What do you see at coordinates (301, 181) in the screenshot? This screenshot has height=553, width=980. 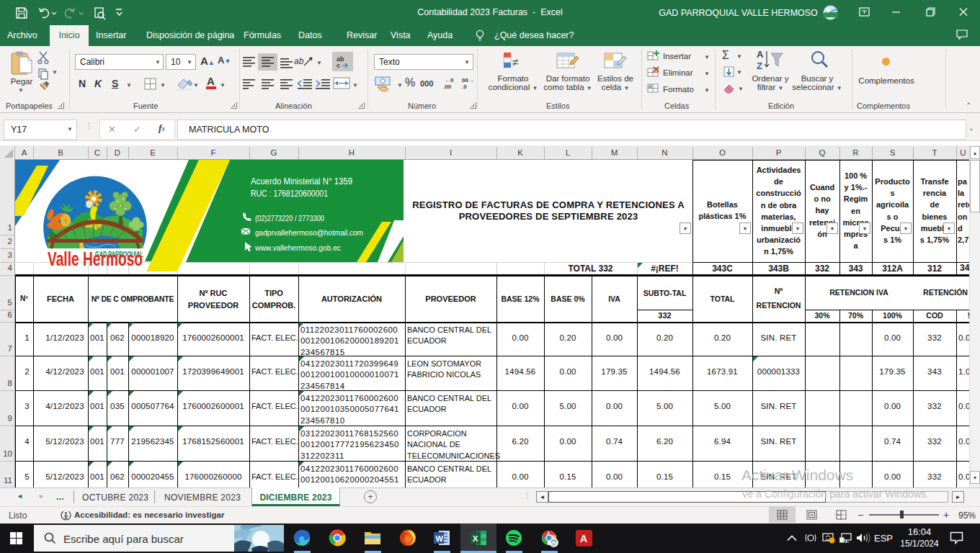 I see `svg-text: Acuerdo Ministerial N° 1359` at bounding box center [301, 181].